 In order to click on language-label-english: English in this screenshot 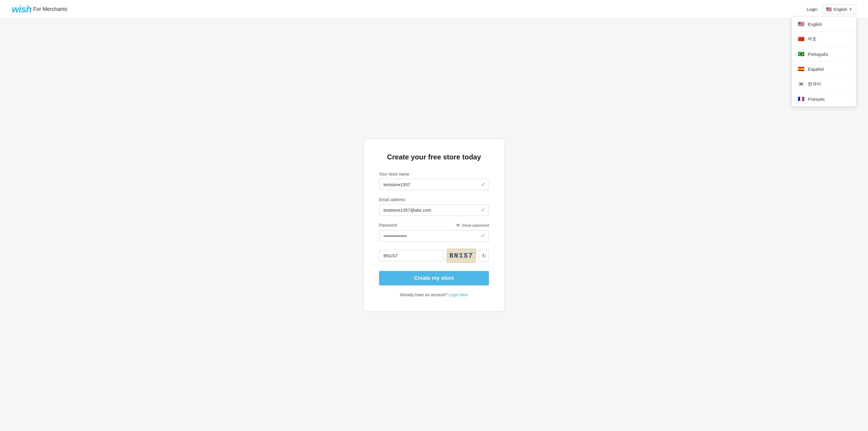, I will do `click(815, 24)`.